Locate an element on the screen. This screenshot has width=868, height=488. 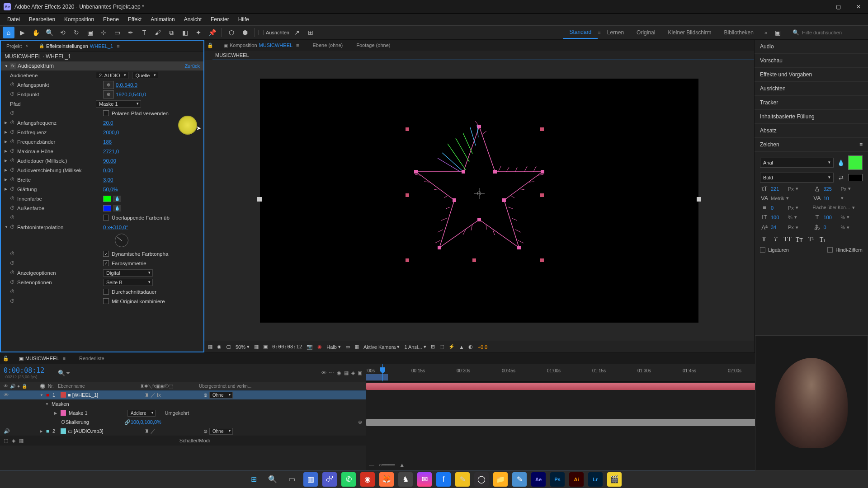
menu-fenster: Fenster is located at coordinates (220, 19).